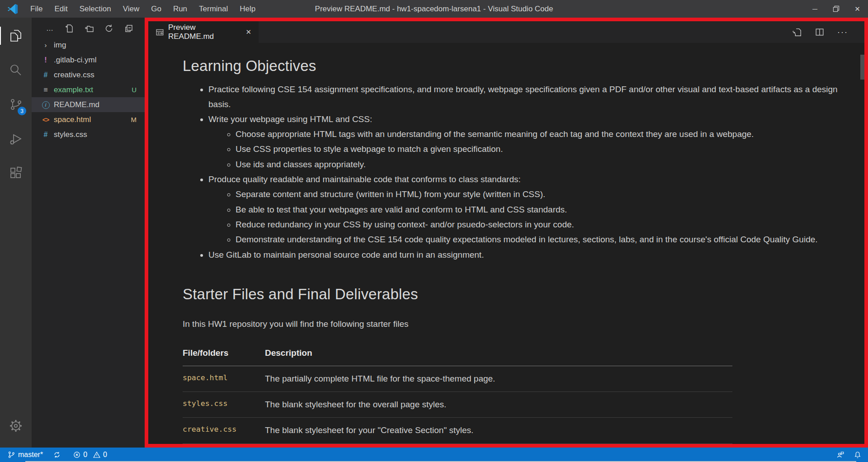  I want to click on file-name: .gitlab-ci.yml, so click(99, 60).